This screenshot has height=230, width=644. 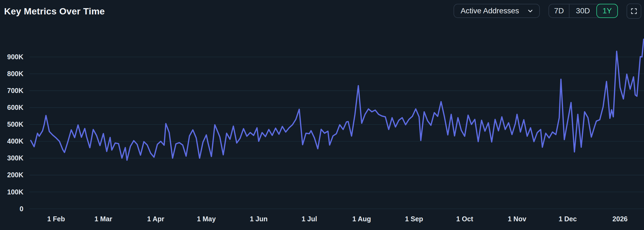 I want to click on page-title: Key Metrics Over Time, so click(x=54, y=11).